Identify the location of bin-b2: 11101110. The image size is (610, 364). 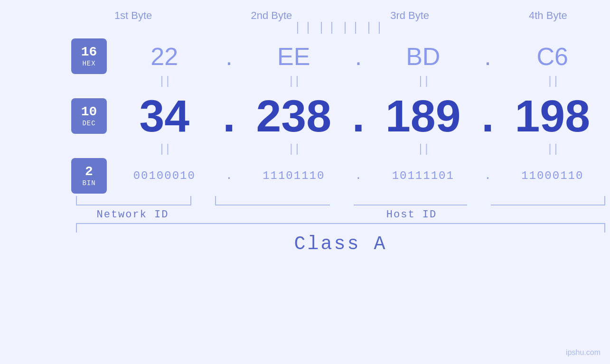
(294, 176).